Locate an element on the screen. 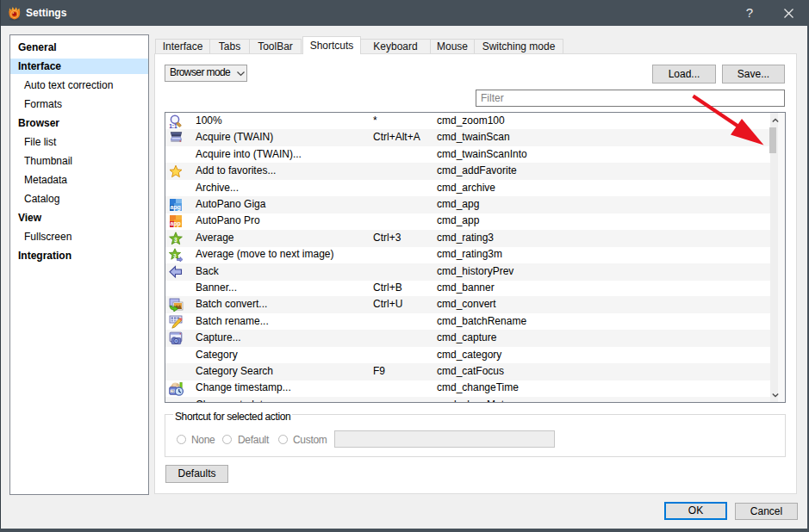 The width and height of the screenshot is (809, 532). svg-text: app is located at coordinates (175, 224).